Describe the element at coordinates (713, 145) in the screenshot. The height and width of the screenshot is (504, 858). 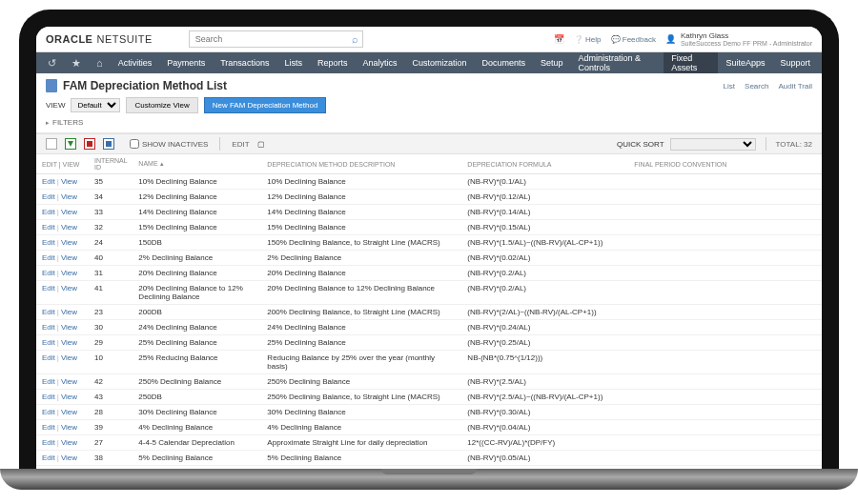
I see `quicksort-select` at that location.